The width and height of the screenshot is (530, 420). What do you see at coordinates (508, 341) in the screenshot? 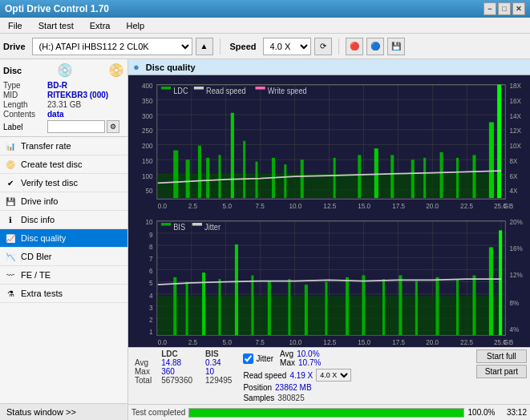
I see `svg-text: GB` at bounding box center [508, 341].